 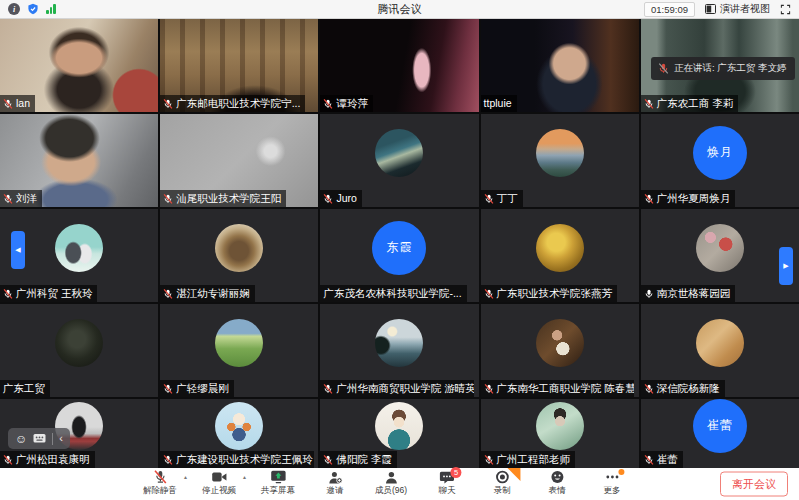 What do you see at coordinates (400, 10) in the screenshot?
I see `app-title: 腾讯会议` at bounding box center [400, 10].